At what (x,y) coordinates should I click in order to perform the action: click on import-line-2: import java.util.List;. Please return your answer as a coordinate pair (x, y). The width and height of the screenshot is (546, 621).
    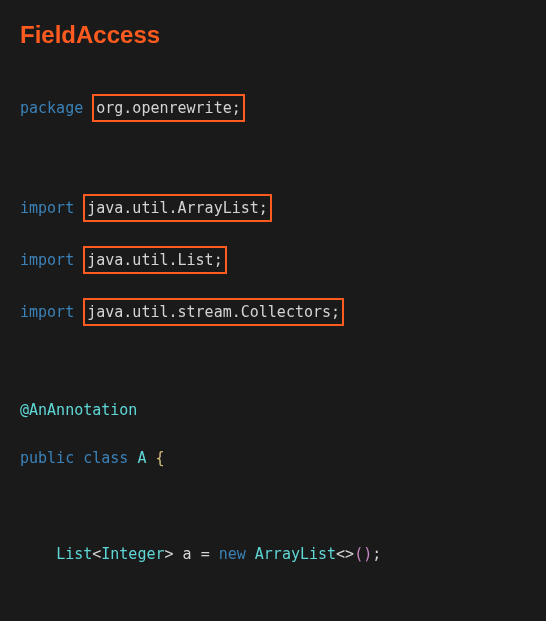
    Looking at the image, I should click on (273, 260).